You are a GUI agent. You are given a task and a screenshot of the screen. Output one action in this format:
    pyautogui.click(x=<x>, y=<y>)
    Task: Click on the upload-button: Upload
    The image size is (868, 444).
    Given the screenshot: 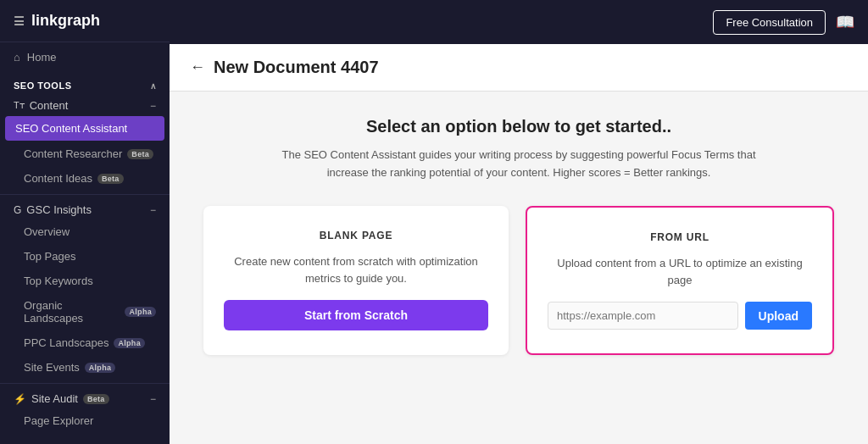 What is the action you would take?
    pyautogui.click(x=778, y=315)
    